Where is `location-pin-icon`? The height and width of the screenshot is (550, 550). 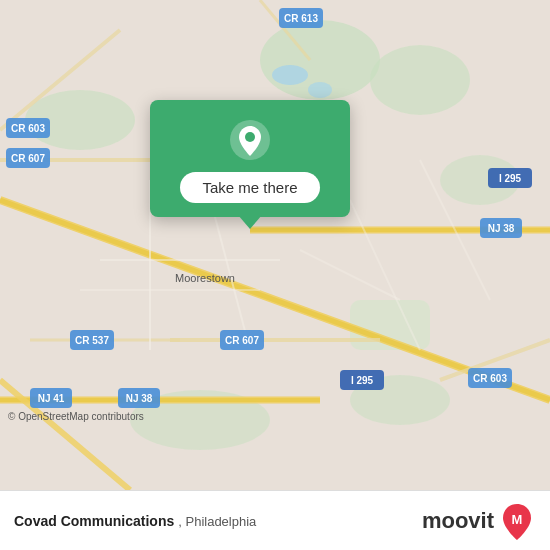 location-pin-icon is located at coordinates (250, 140).